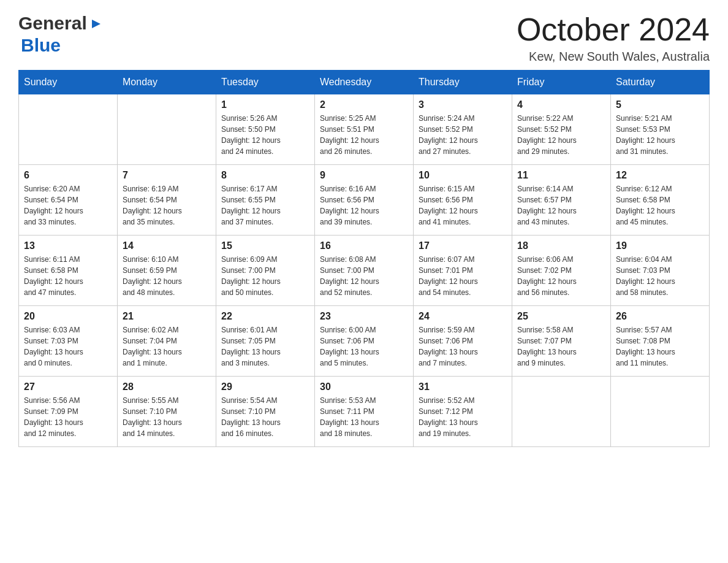  I want to click on day-info: Sunrise: 5:58 AMSunset: 7:07 PMDaylight:…, so click(561, 347).